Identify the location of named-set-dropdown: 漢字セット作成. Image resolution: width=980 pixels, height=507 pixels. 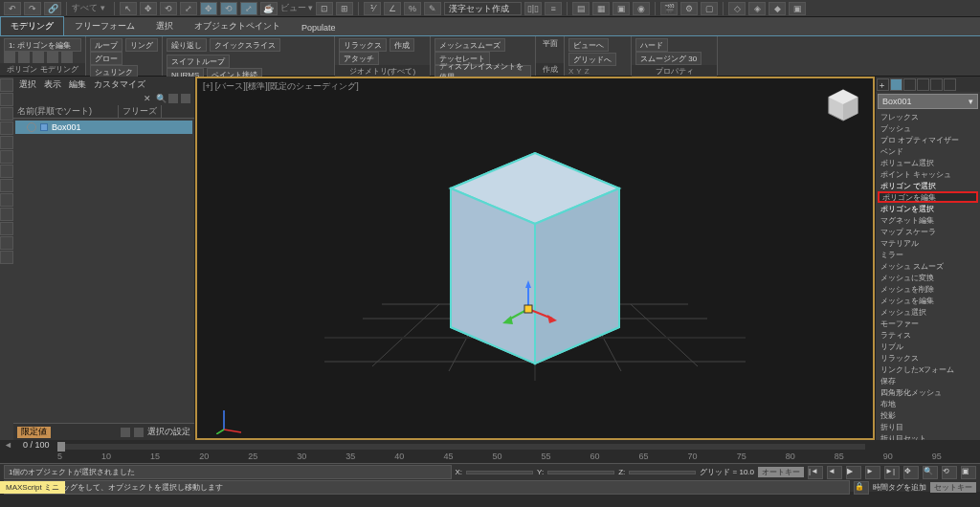
(482, 9).